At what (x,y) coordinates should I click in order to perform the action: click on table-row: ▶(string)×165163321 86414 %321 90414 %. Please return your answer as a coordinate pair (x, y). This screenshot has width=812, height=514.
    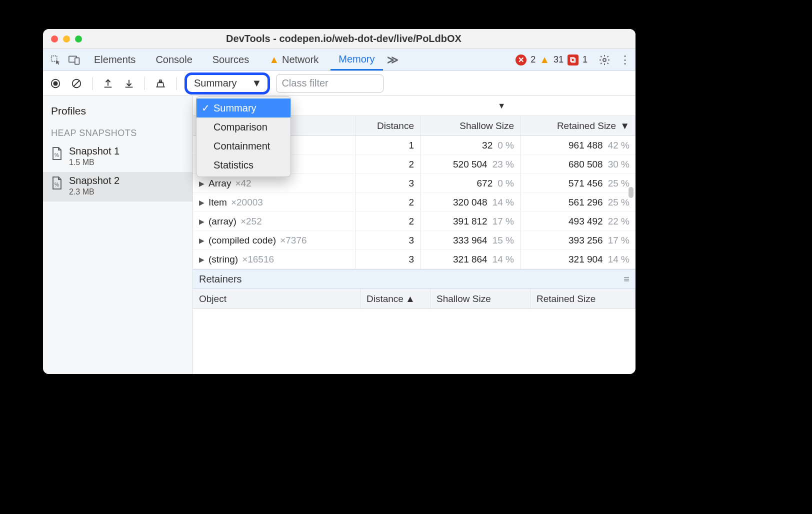
    Looking at the image, I should click on (414, 260).